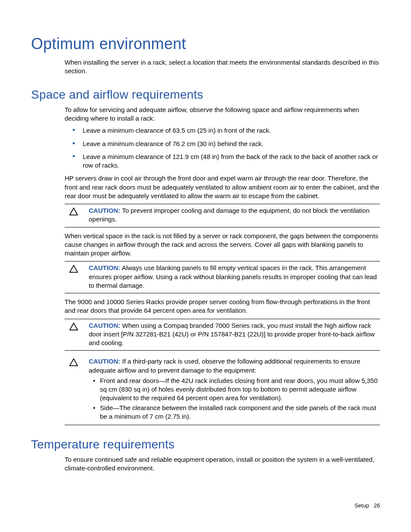 The width and height of the screenshot is (411, 532). What do you see at coordinates (222, 307) in the screenshot?
I see `racks-paragraph: The 9000 and 10000 Series Racks provide …` at bounding box center [222, 307].